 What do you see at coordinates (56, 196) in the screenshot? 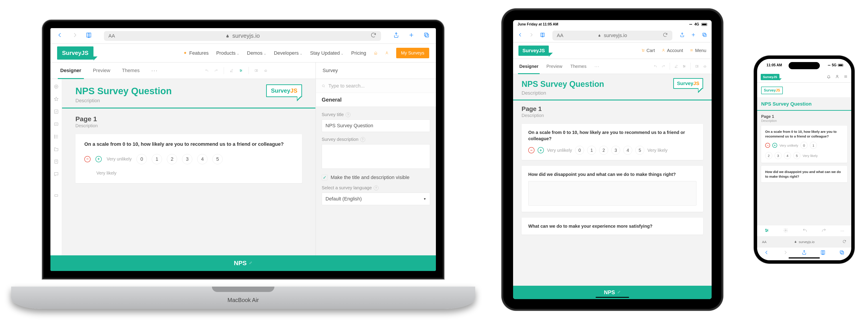
I see `toolbox-collapse-icon` at bounding box center [56, 196].